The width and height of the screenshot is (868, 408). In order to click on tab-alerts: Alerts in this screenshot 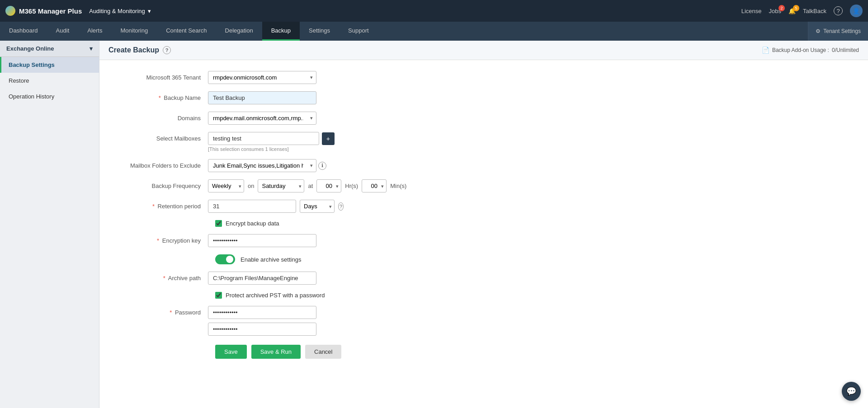, I will do `click(95, 31)`.